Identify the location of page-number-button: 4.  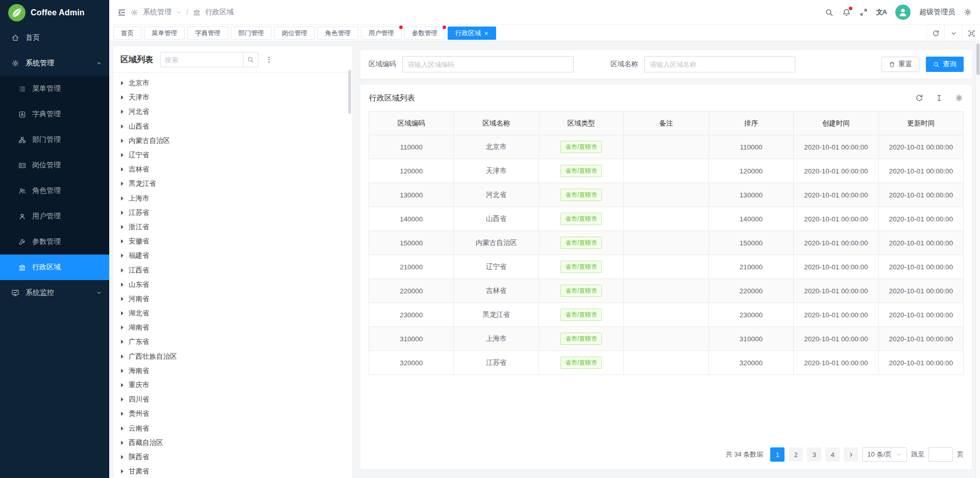
(832, 455).